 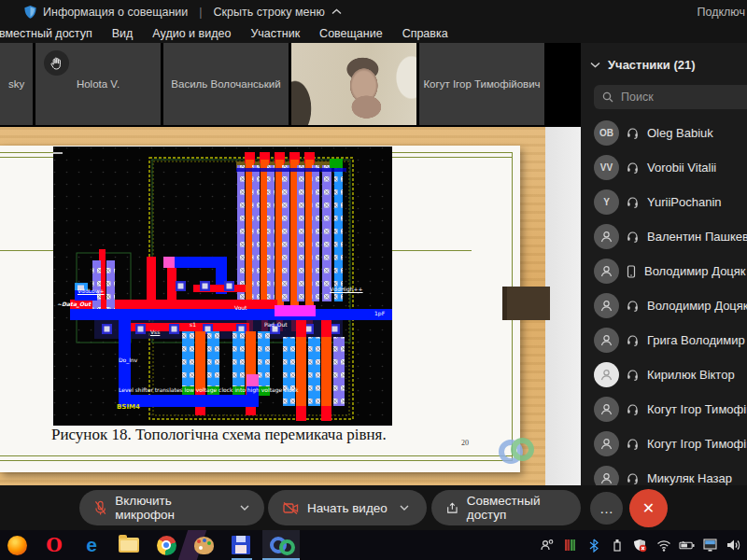 I want to click on raised-hand-badge, so click(x=56, y=63).